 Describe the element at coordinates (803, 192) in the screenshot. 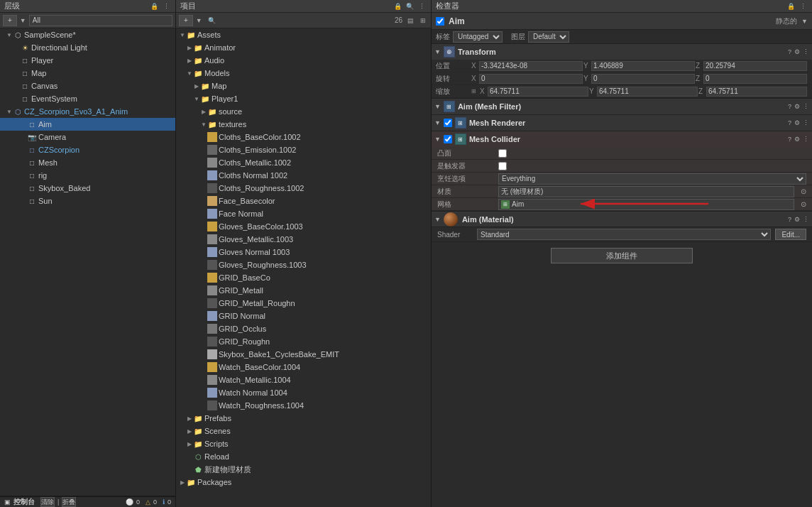

I see `material-pick-icon: ⊙` at that location.